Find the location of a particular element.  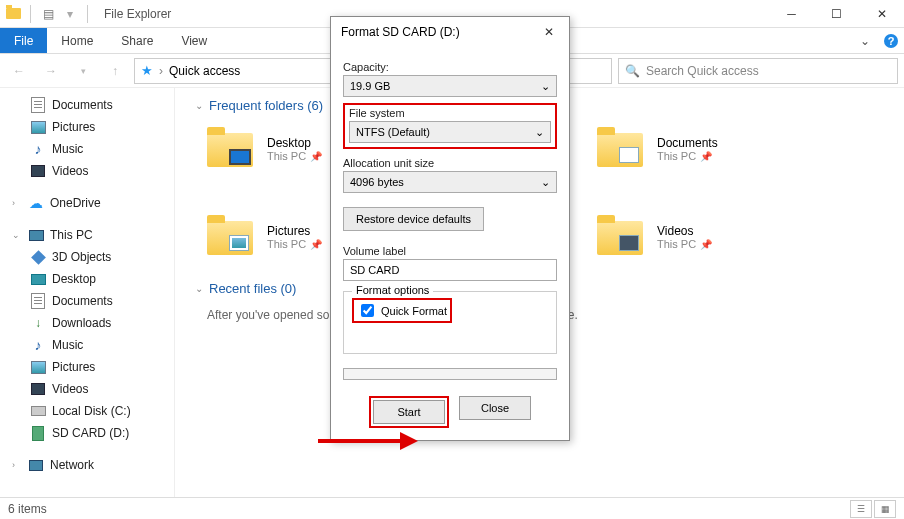

nav-music: Music is located at coordinates (87, 149).